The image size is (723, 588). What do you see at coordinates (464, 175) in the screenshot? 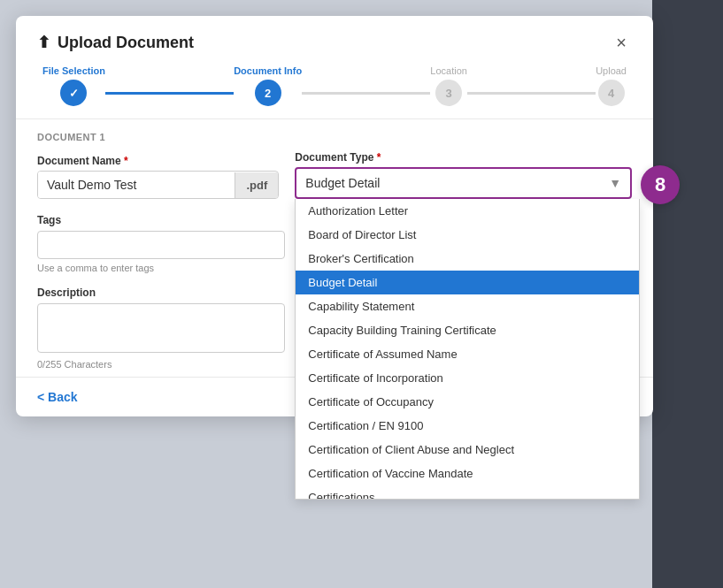
I see `document-type-group: Document Type * Budget Detail ▼ Authoriz…` at bounding box center [464, 175].